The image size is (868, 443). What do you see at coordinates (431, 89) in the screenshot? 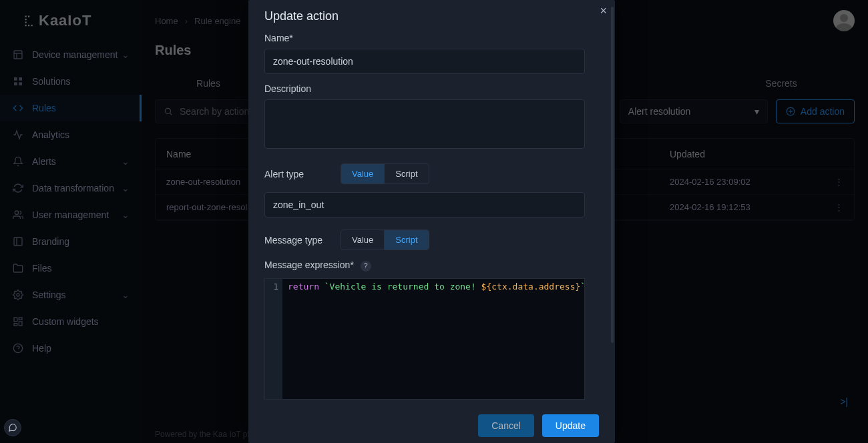
I see `description-label: Description` at bounding box center [431, 89].